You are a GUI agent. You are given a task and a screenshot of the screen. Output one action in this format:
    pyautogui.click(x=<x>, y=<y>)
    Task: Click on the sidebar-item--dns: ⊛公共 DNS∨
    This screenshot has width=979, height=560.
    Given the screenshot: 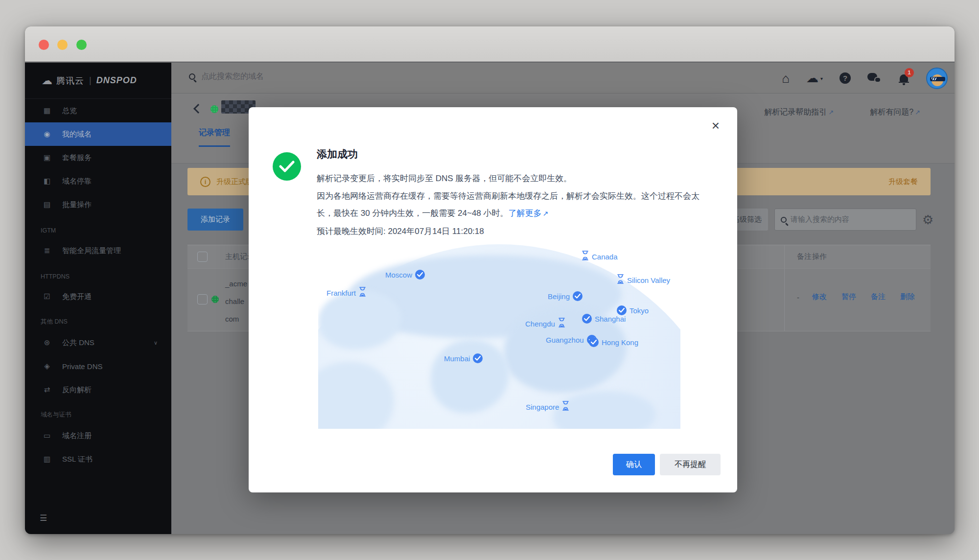 What is the action you would take?
    pyautogui.click(x=98, y=343)
    